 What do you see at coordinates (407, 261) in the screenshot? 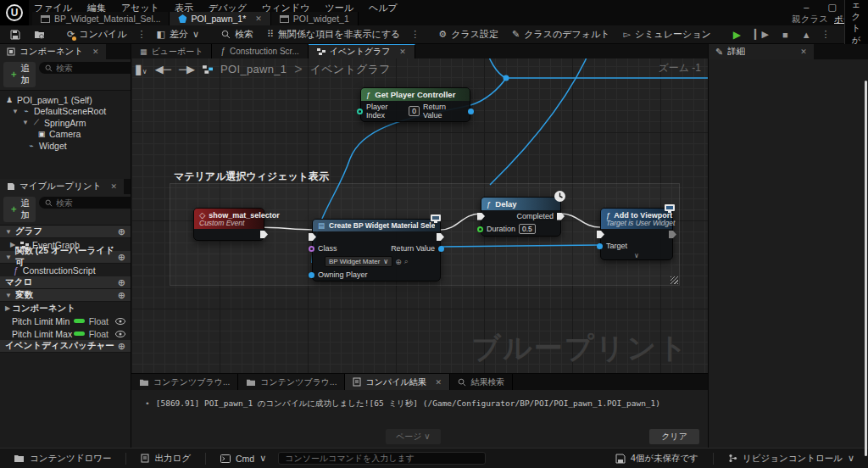
I see `browse-icon: ⌕` at bounding box center [407, 261].